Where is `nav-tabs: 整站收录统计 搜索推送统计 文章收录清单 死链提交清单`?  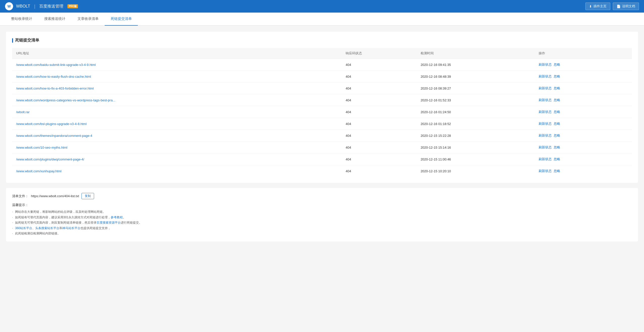
nav-tabs: 整站收录统计 搜索推送统计 文章收录清单 死链提交清单 is located at coordinates (322, 19).